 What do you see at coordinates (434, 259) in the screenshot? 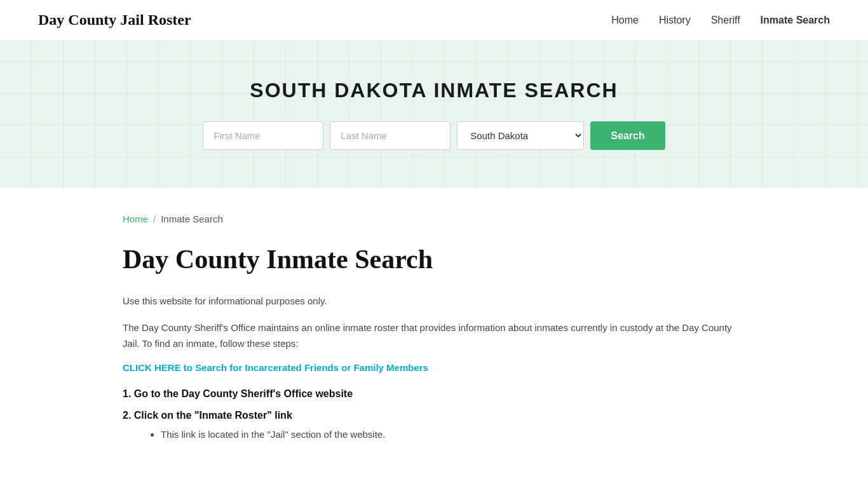
I see `page-title: Day County Inmate Search` at bounding box center [434, 259].